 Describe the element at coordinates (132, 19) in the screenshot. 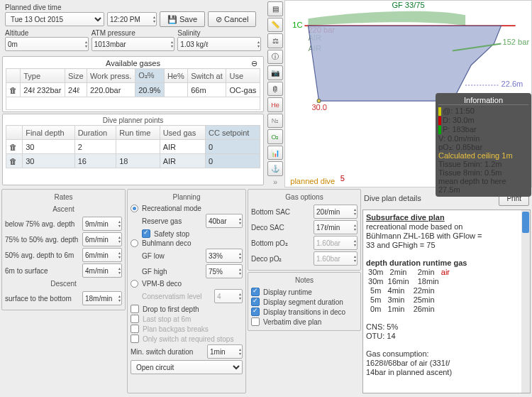

I see `time-input` at that location.